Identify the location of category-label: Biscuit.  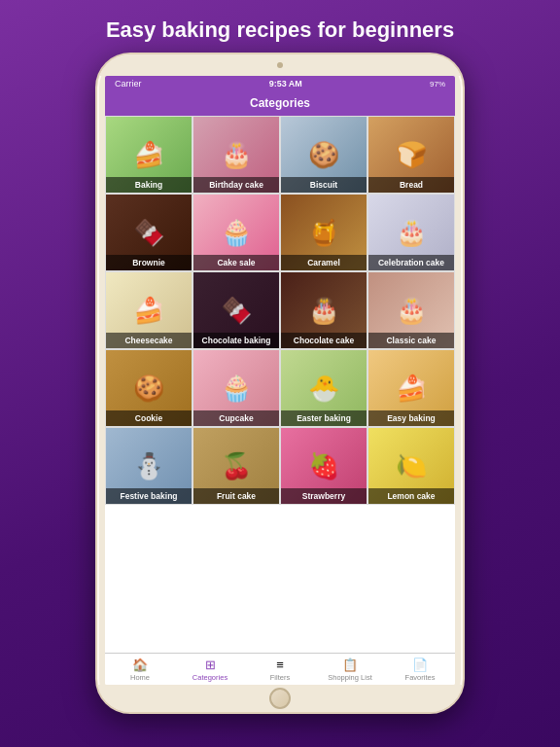
(324, 185).